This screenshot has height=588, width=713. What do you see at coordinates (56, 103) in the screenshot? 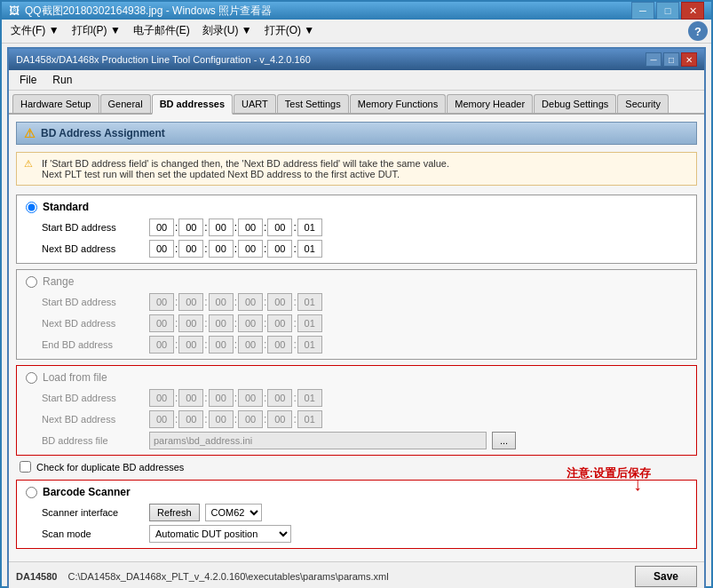
I see `tab-hardware-setup: Hardware Setup` at bounding box center [56, 103].